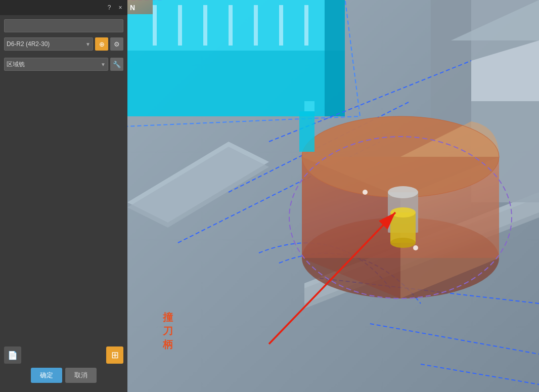 The width and height of the screenshot is (539, 392). Describe the element at coordinates (64, 8) in the screenshot. I see `panel-titlebar: ? ×` at that location.